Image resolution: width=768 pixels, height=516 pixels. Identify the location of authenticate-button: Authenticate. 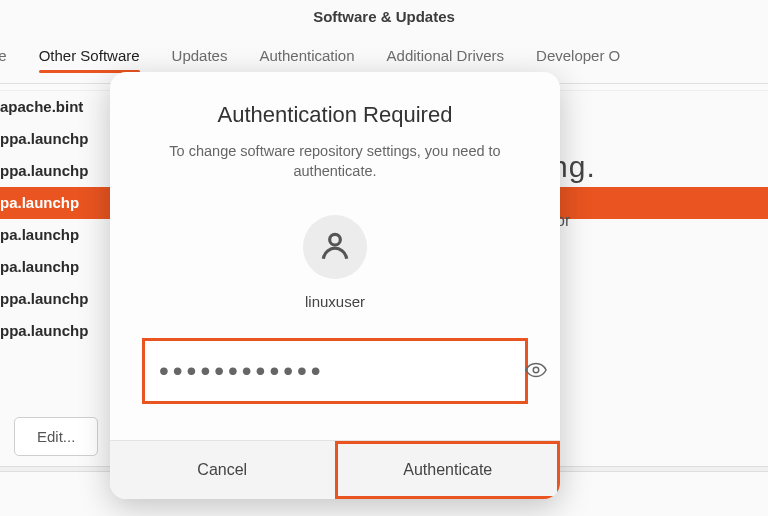
(448, 470).